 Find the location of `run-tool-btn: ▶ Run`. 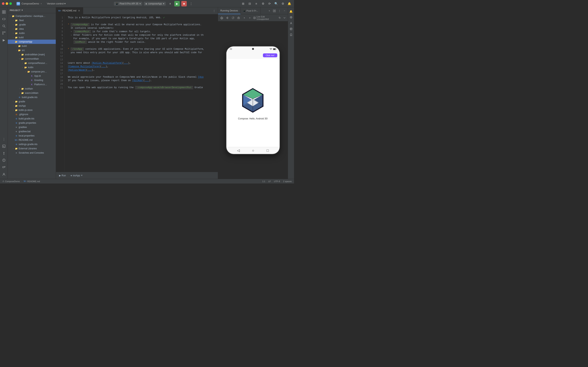

run-tool-btn: ▶ Run is located at coordinates (63, 175).